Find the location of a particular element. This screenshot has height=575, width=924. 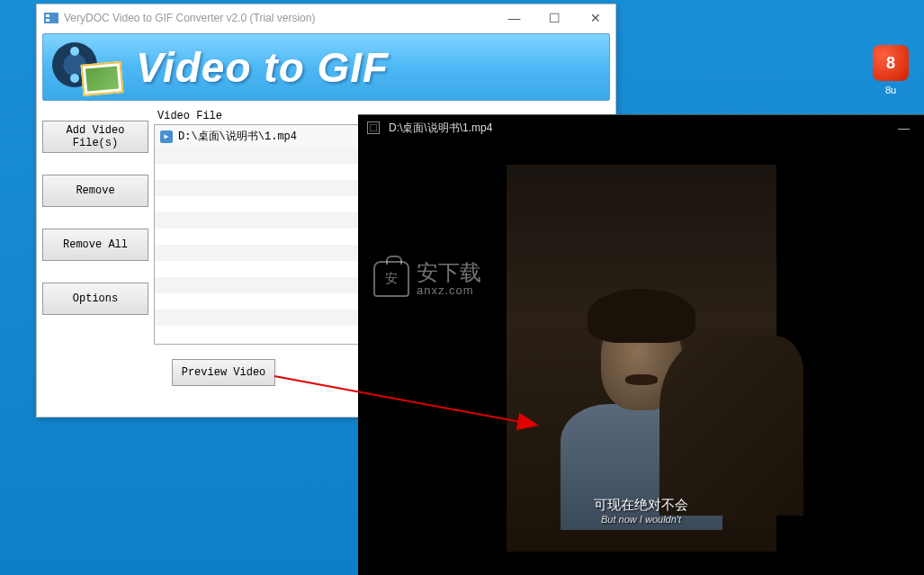

preview-video-button: Preview Video is located at coordinates (223, 373).